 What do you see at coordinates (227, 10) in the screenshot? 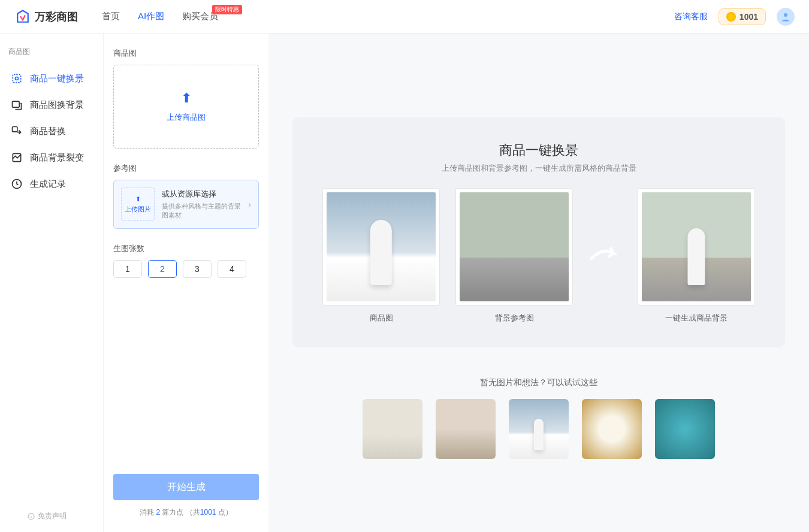
I see `promo-badge: 限时特惠` at bounding box center [227, 10].